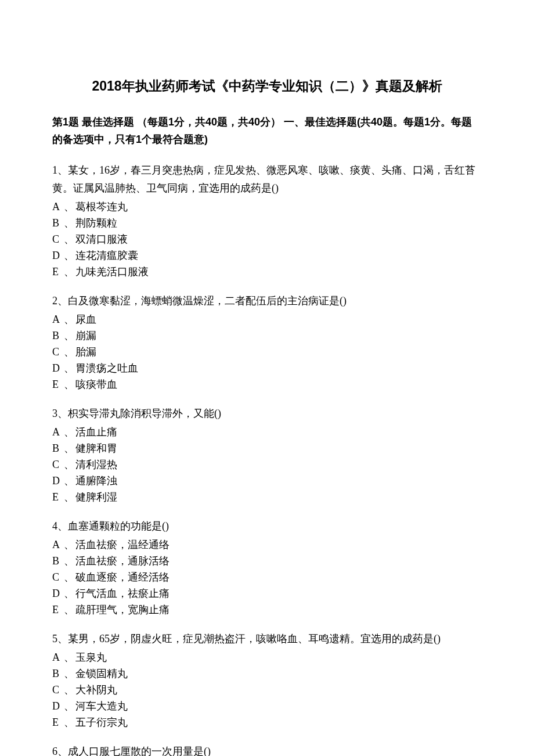 The height and width of the screenshot is (756, 534). Describe the element at coordinates (267, 272) in the screenshot. I see `option-e: E、九味羌活口服液` at that location.